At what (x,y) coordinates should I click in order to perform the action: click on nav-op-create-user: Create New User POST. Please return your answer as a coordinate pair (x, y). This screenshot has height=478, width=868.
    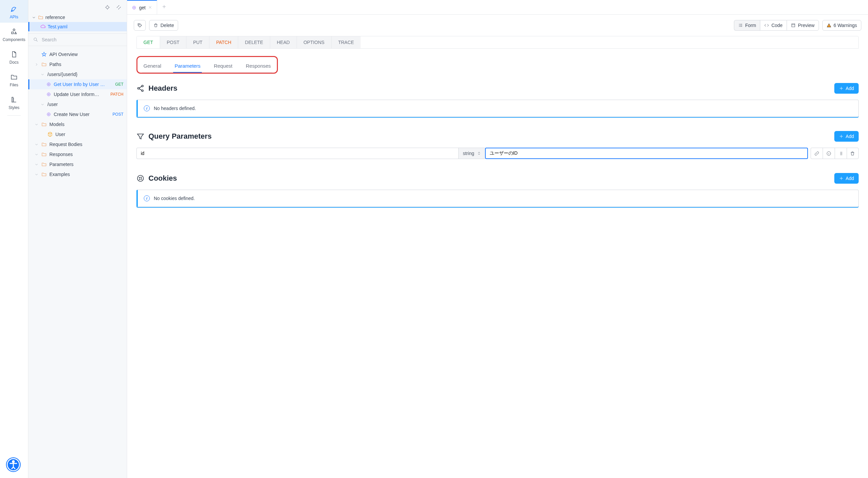
    Looking at the image, I should click on (78, 114).